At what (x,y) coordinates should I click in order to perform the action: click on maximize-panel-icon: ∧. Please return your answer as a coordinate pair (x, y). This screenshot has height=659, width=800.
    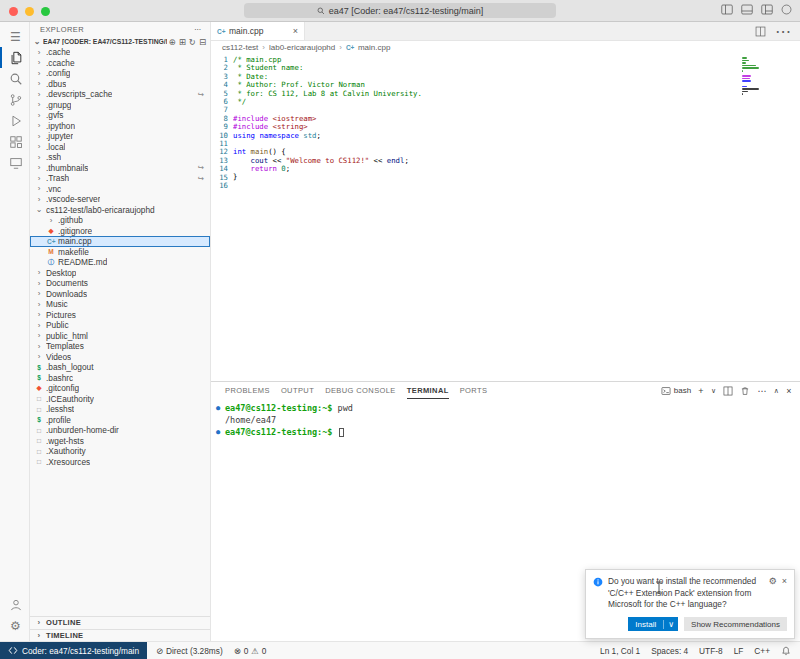
    Looking at the image, I should click on (777, 391).